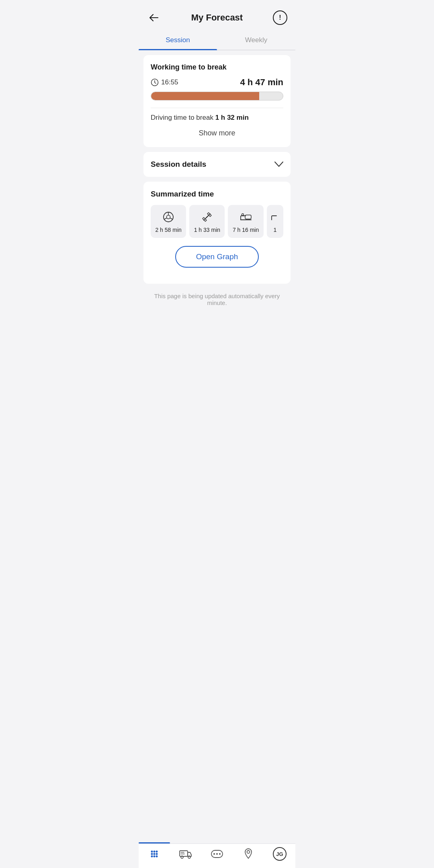  I want to click on time-duration: 4 h 47 min, so click(262, 82).